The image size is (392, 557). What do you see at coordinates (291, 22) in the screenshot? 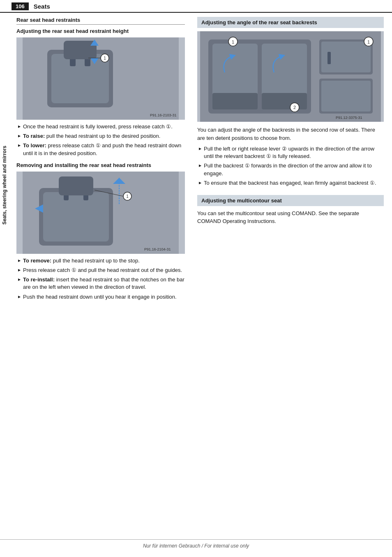
I see `section-angle-backrests: Adjusting the angle of the rear seat bac…` at bounding box center [291, 22].